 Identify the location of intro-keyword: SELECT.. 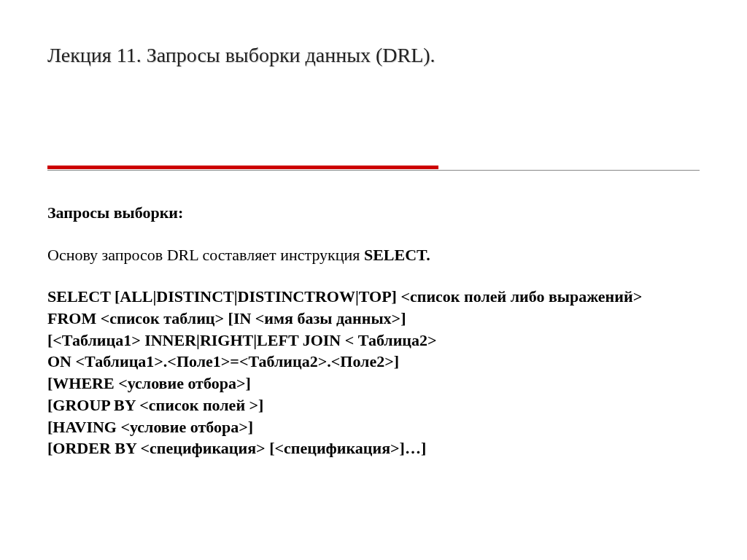
(397, 255).